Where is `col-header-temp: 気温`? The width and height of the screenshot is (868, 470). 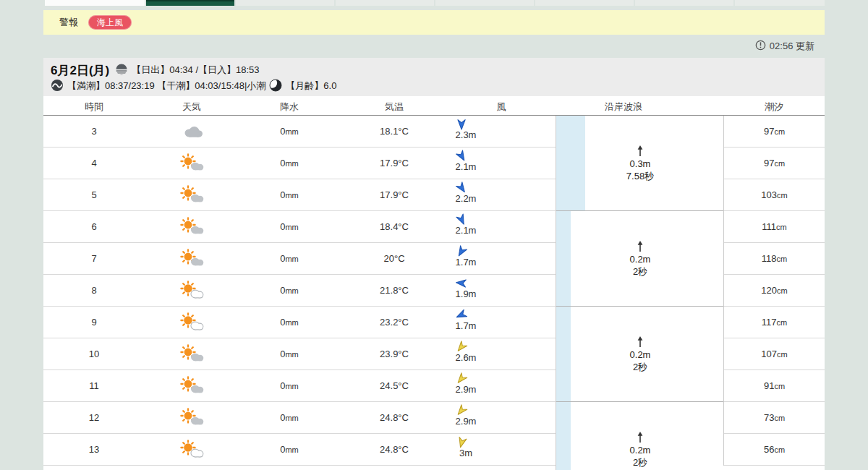
col-header-temp: 気温 is located at coordinates (394, 107).